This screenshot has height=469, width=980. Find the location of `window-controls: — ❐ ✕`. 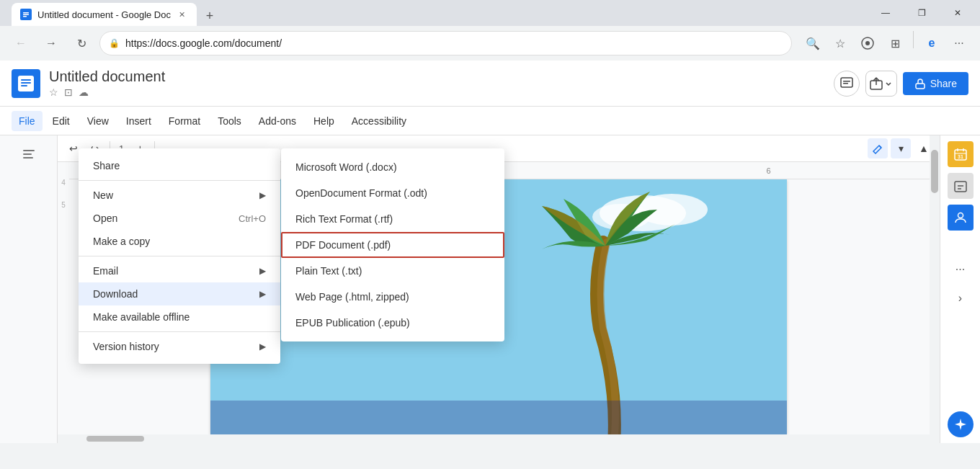

window-controls: — ❐ ✕ is located at coordinates (922, 13).